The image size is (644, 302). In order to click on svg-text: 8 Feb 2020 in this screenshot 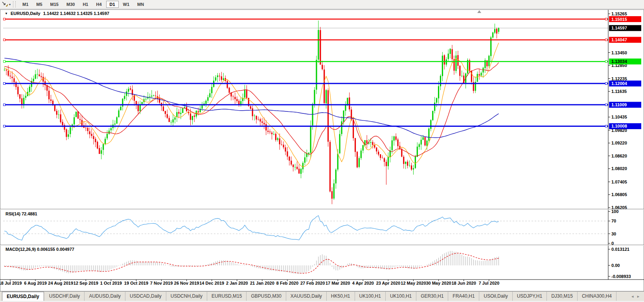, I will do `click(287, 283)`.